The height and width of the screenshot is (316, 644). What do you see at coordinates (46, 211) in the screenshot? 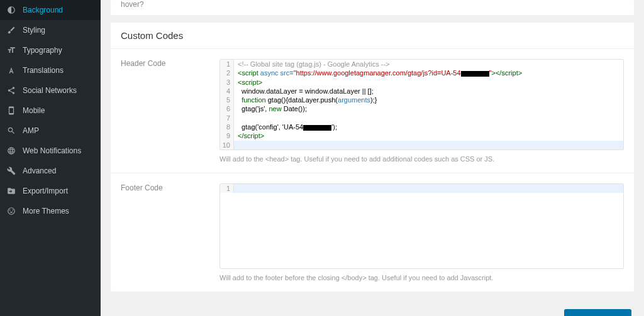
I see `sidebar-item-label: More Themes` at bounding box center [46, 211].